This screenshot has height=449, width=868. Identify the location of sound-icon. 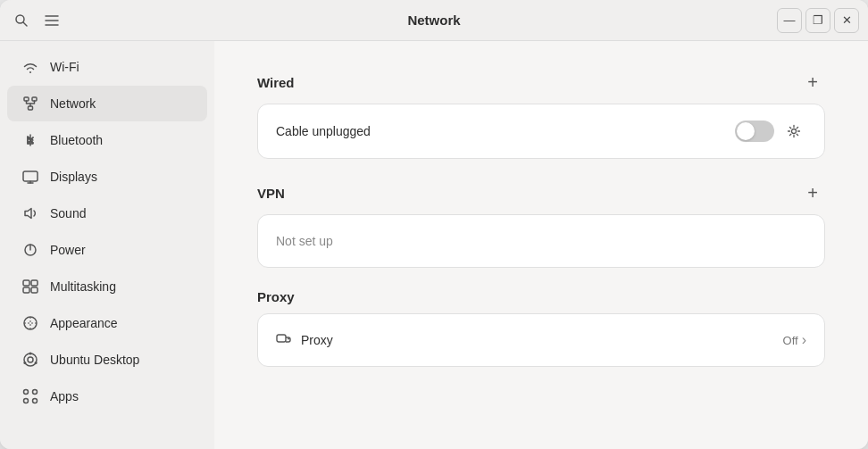
(30, 213).